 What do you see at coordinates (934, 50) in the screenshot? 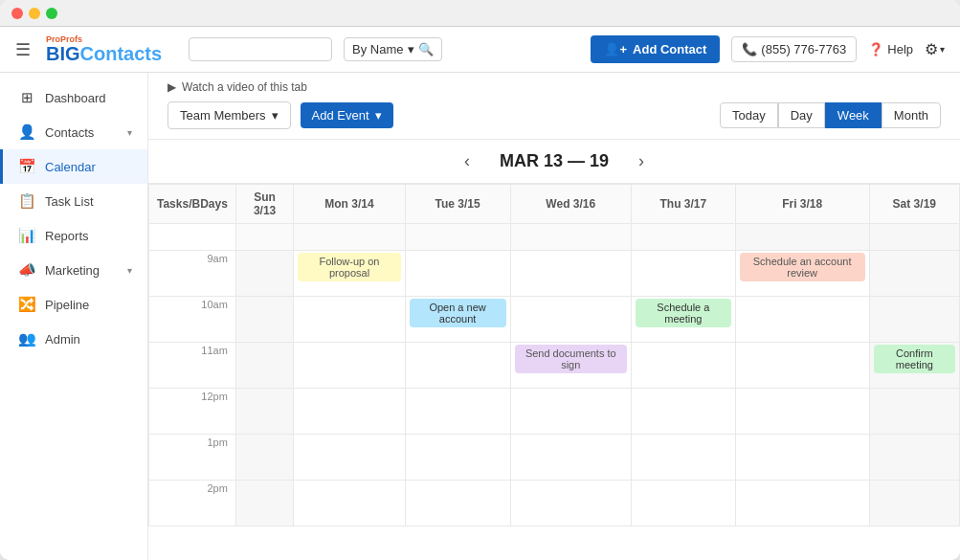
I see `settings-button: ⚙ ▾` at bounding box center [934, 50].